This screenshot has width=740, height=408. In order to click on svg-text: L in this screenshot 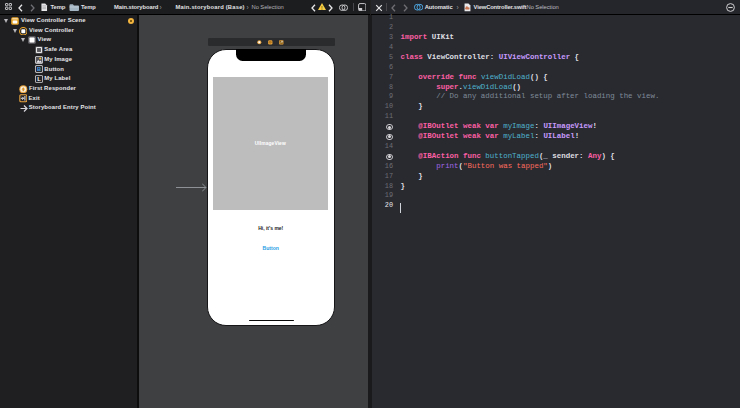, I will do `click(39, 79)`.